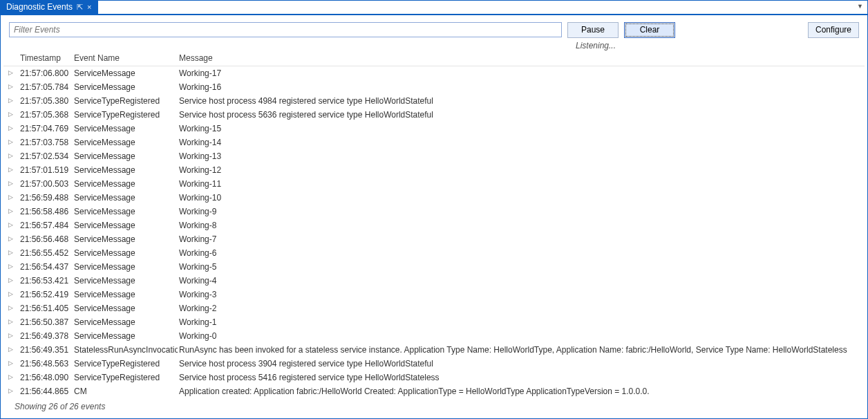  What do you see at coordinates (434, 253) in the screenshot?
I see `table-row: ▷21:56:55.452ServiceMessageWorking-6` at bounding box center [434, 253].